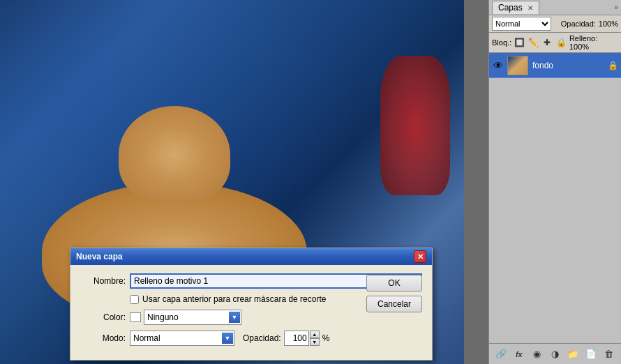 The height and width of the screenshot is (364, 621). I want to click on opacity-spinner: ▲ ▼, so click(315, 338).